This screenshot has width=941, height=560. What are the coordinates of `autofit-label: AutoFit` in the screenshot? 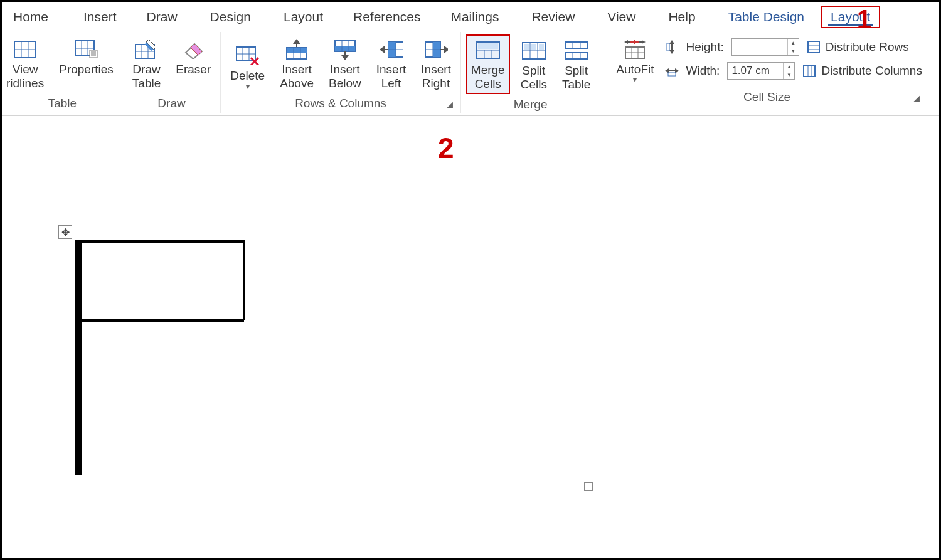 It's located at (635, 70).